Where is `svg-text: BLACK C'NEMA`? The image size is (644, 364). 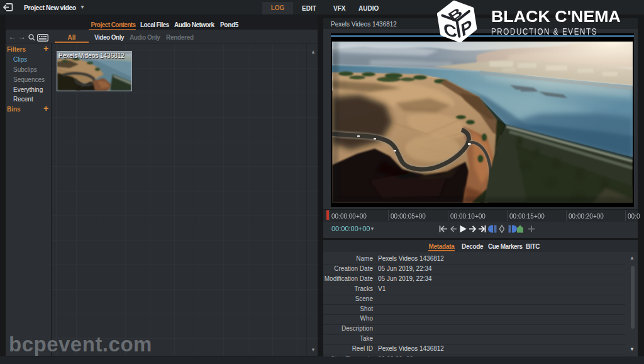 svg-text: BLACK C'NEMA is located at coordinates (556, 16).